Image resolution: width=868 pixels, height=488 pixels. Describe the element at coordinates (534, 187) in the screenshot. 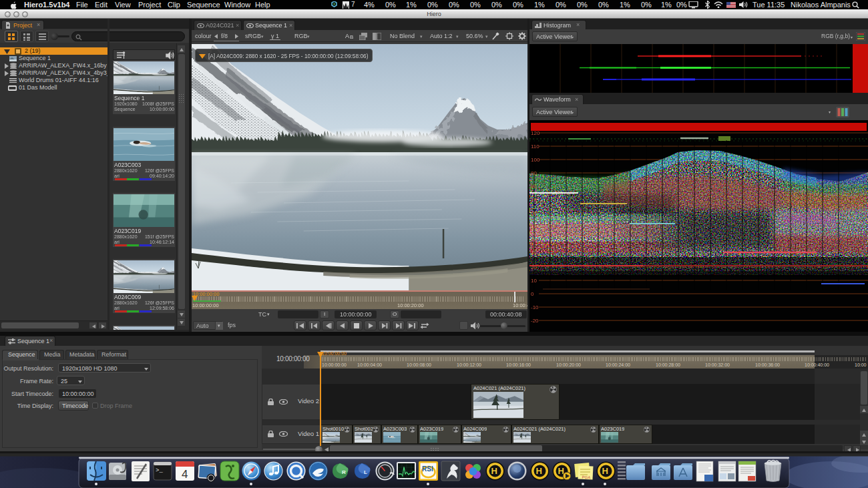

I see `svg-text: 80` at that location.